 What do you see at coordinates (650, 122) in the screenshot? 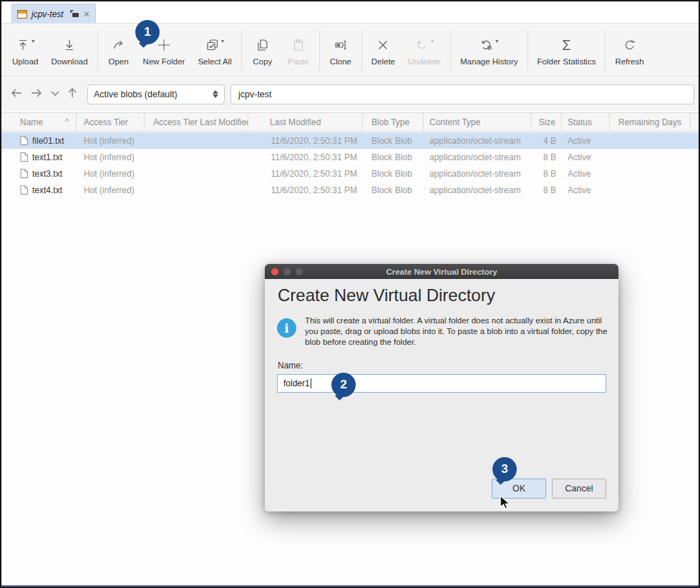
I see `column-header-remaining-days: Remaining Days` at bounding box center [650, 122].